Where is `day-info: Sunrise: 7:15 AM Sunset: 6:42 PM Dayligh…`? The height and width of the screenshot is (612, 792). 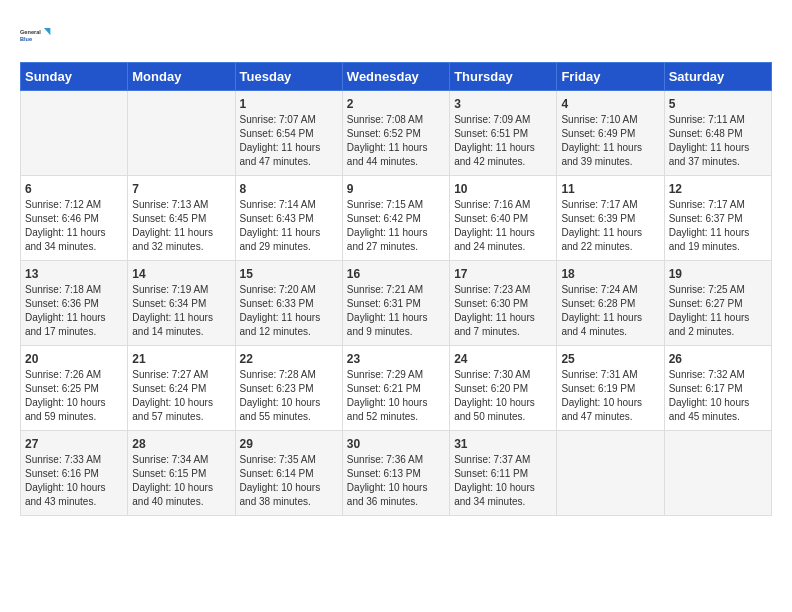
day-info: Sunrise: 7:15 AM Sunset: 6:42 PM Dayligh… is located at coordinates (396, 226).